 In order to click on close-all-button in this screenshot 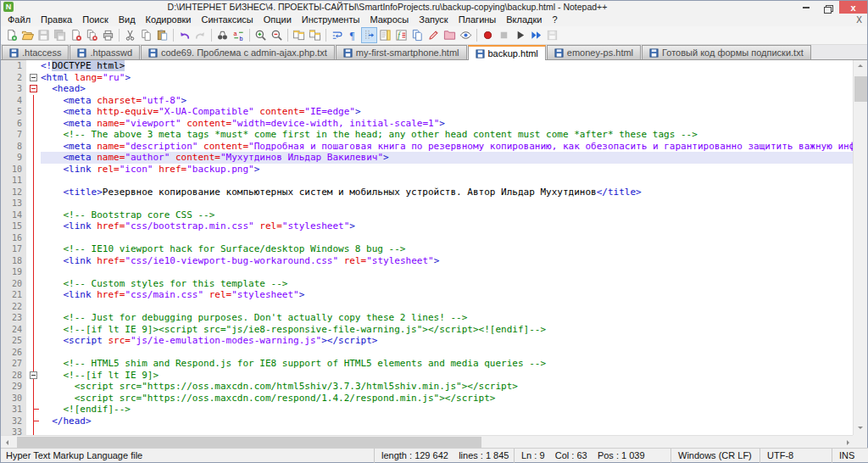, I will do `click(92, 36)`.